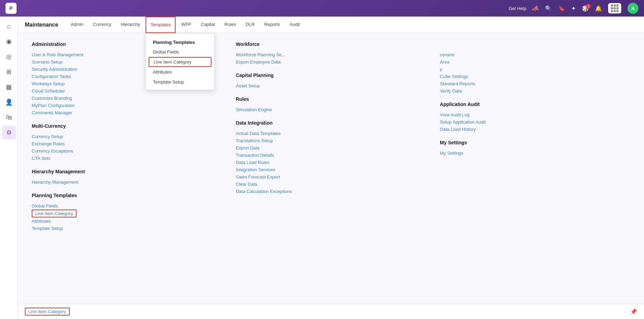 Image resolution: width=644 pixels, height=319 pixels. Describe the element at coordinates (535, 115) in the screenshot. I see `link-view-audit-log: View Audit Log` at that location.